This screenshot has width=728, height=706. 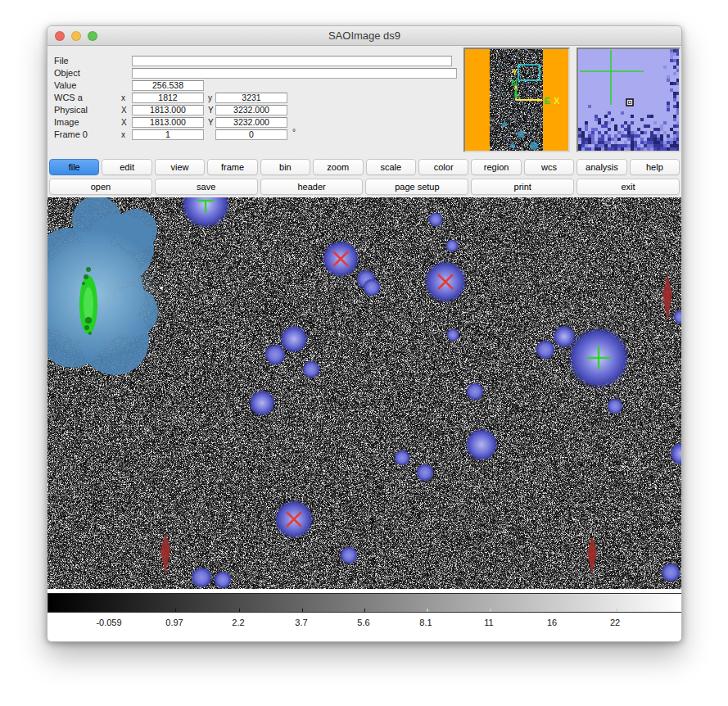 I want to click on menu-button-header: header, so click(x=312, y=187).